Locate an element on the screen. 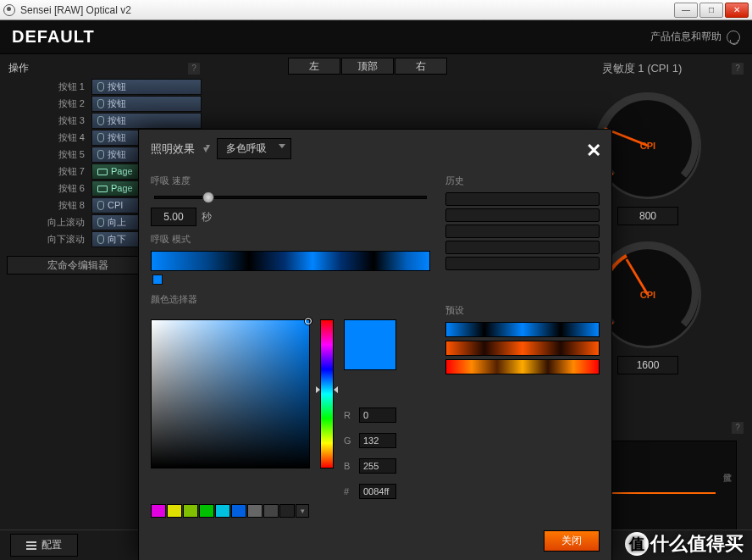  app-icon is located at coordinates (9, 10).